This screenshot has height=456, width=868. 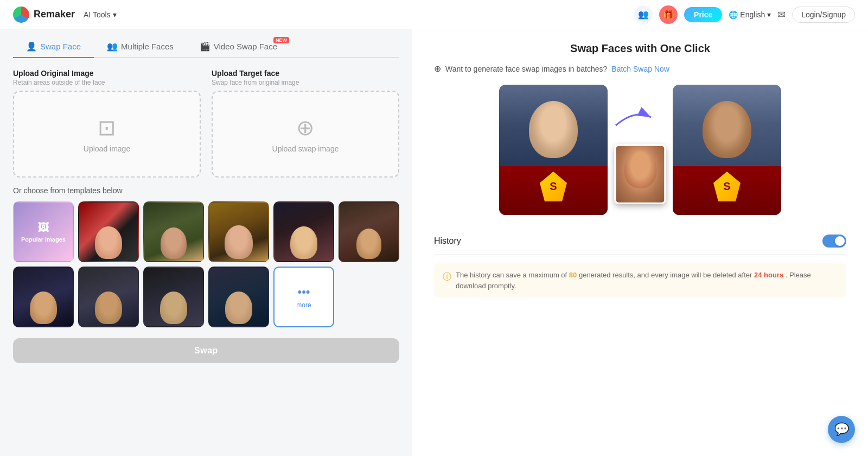 What do you see at coordinates (841, 429) in the screenshot?
I see `chat-float-button: 💬` at bounding box center [841, 429].